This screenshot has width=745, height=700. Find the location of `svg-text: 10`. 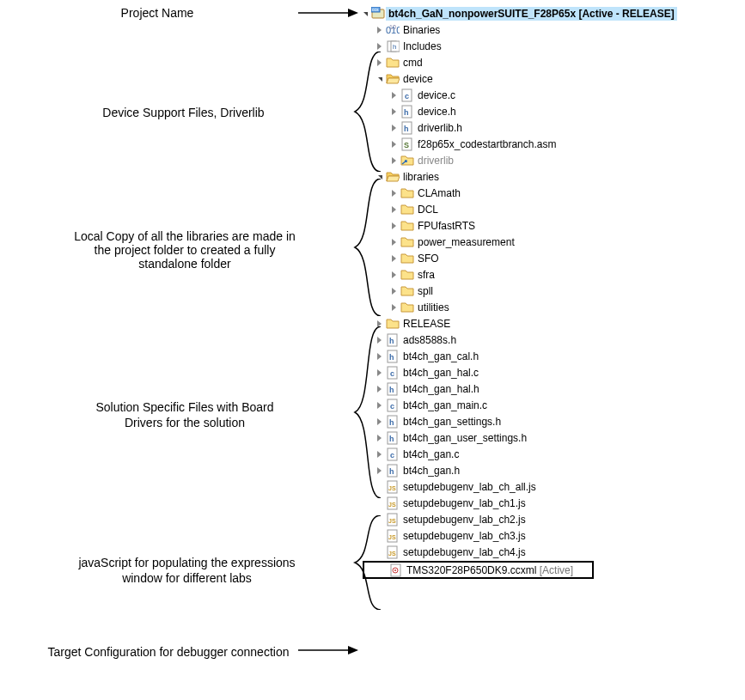

svg-text: 10 is located at coordinates (393, 27).